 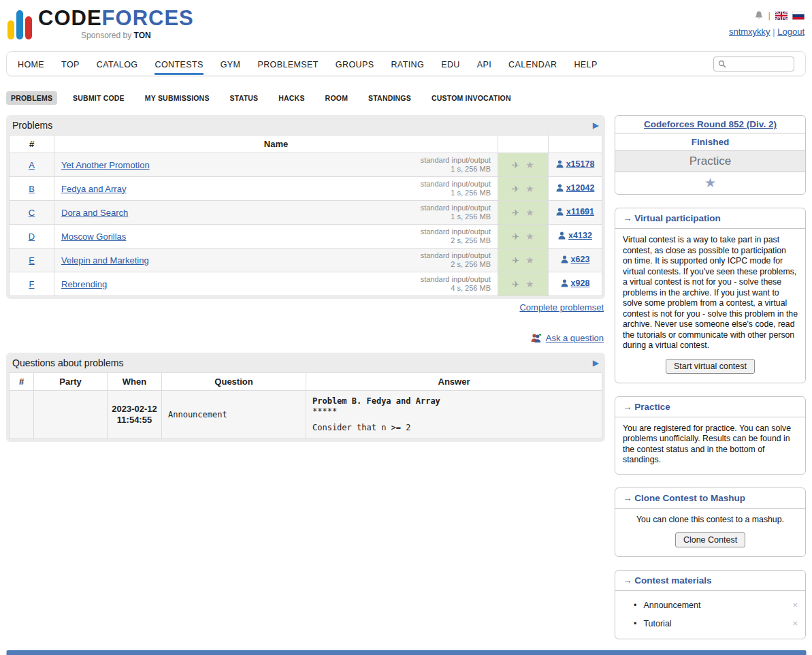 What do you see at coordinates (291, 98) in the screenshot?
I see `subnav-item-hacks: HACKS` at bounding box center [291, 98].